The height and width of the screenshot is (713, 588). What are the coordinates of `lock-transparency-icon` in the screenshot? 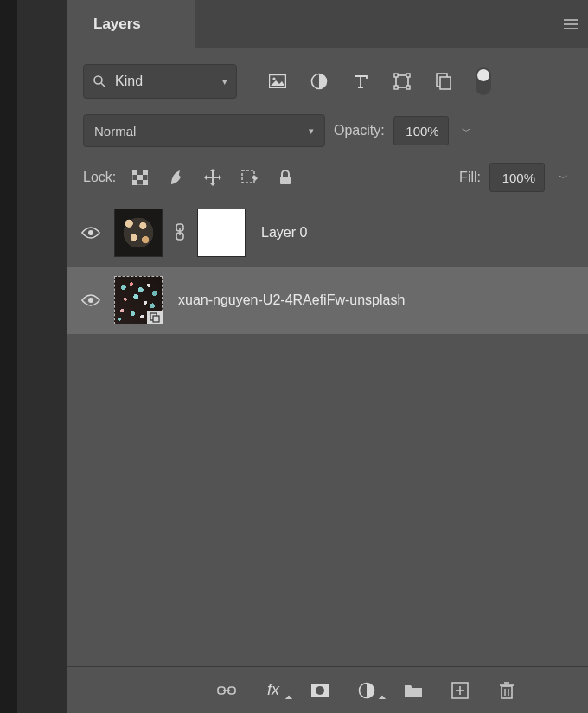 It's located at (140, 177).